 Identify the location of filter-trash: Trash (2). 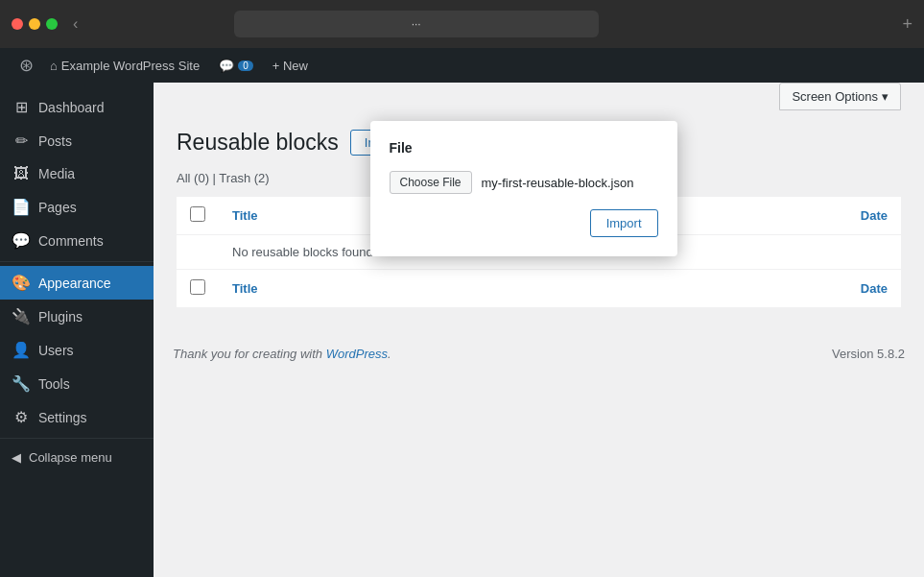
(244, 179).